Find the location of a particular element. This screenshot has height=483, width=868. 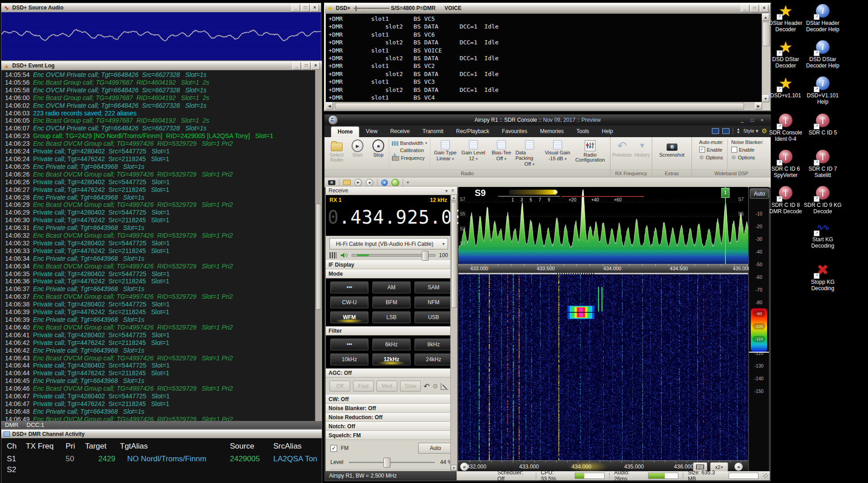

undo-icon: ↶ is located at coordinates (426, 387).